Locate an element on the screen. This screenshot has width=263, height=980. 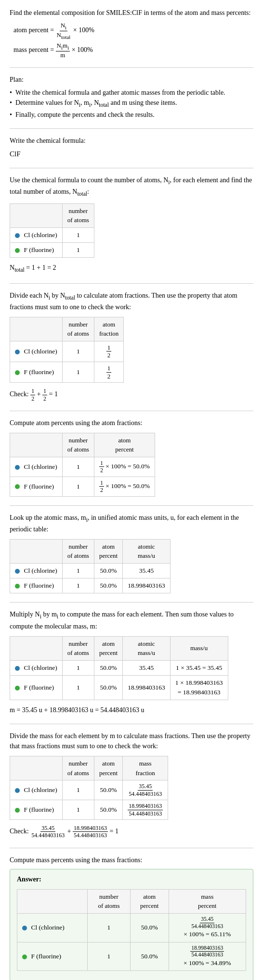
table2-section: Divide each Ni by Ntotal to calculate at… is located at coordinates (132, 346).